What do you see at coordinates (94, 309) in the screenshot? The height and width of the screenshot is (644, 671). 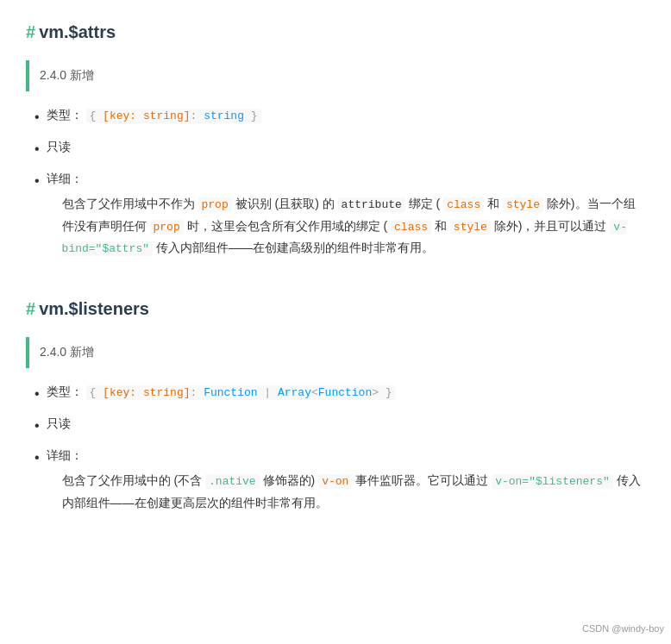 I see `title-text-2: vm.$listeners` at bounding box center [94, 309].